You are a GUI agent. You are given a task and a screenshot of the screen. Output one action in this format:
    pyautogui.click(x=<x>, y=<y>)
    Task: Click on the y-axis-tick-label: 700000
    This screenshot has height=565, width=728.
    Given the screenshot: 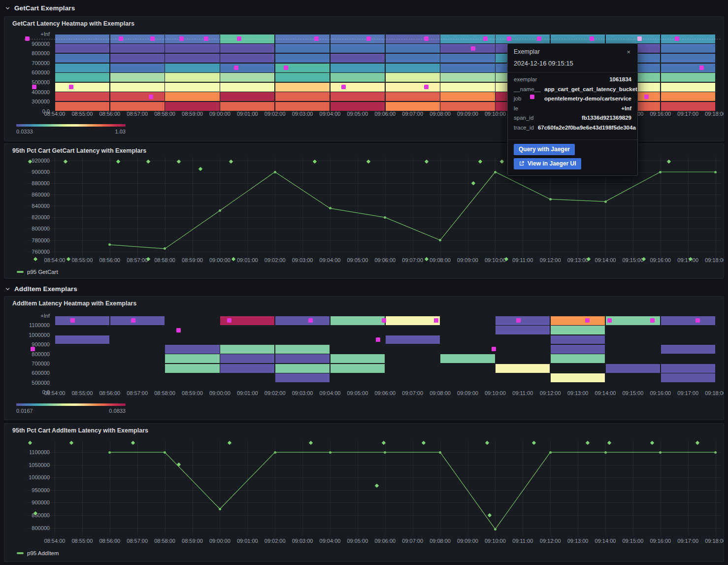 What is the action you would take?
    pyautogui.click(x=29, y=63)
    